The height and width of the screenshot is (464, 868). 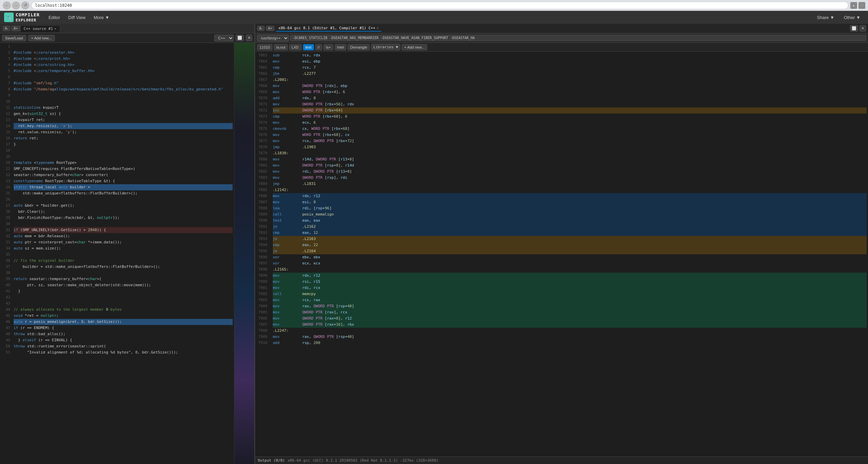 I want to click on code-line: if (r == ENOMEM) {, so click(x=123, y=328).